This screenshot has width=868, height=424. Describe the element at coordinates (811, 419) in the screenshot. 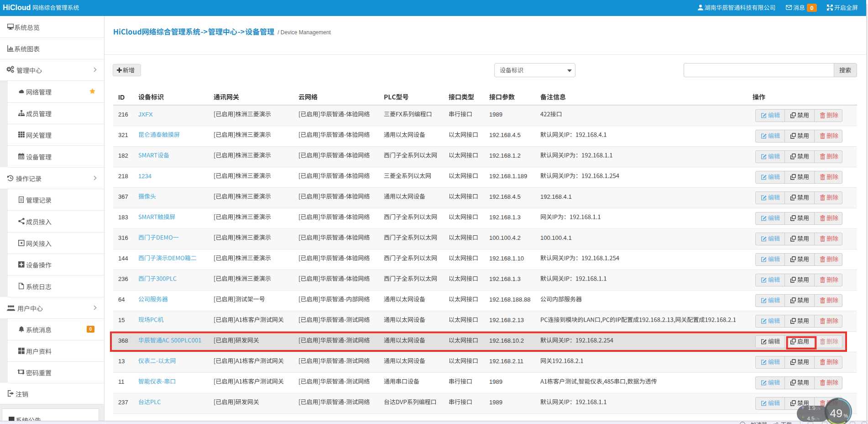

I see `svg-text: 4.5` at that location.